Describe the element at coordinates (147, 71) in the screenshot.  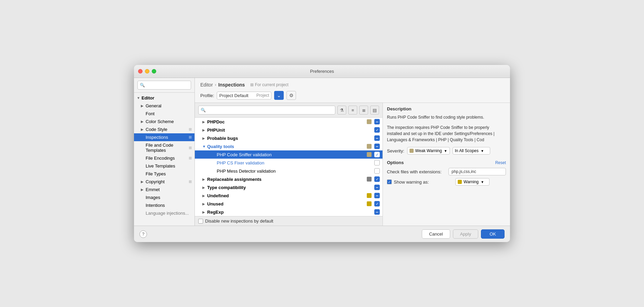
I see `minimize-button` at that location.